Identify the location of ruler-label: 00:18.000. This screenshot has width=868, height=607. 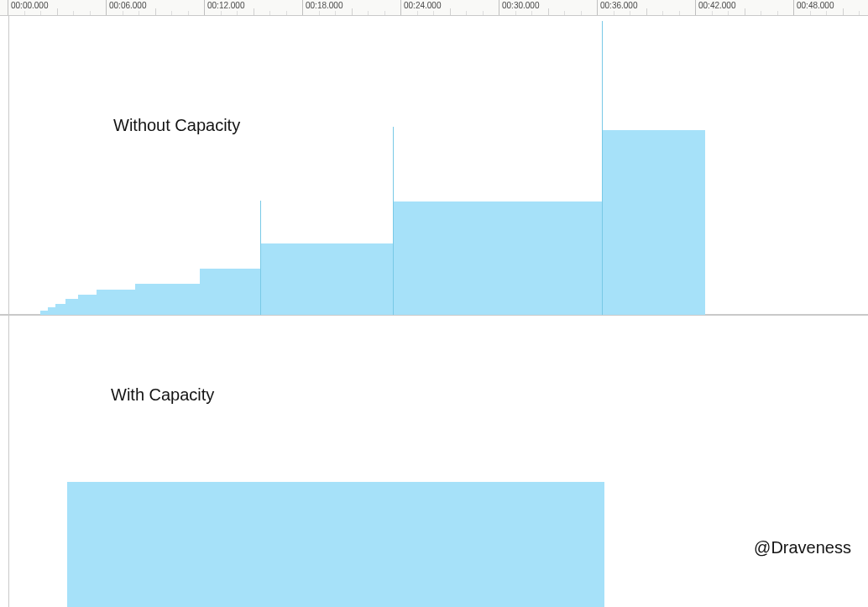
(324, 5).